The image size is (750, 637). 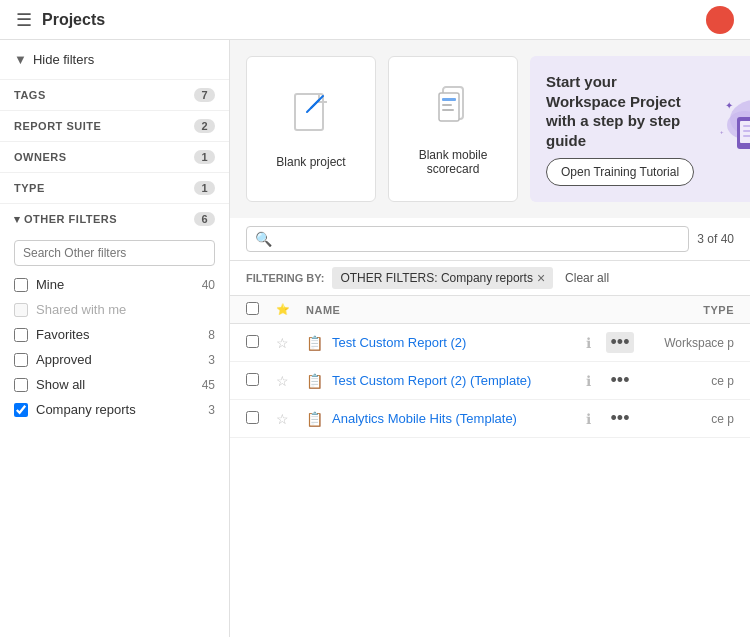 I want to click on filter-count-favorites: 8, so click(x=212, y=335).